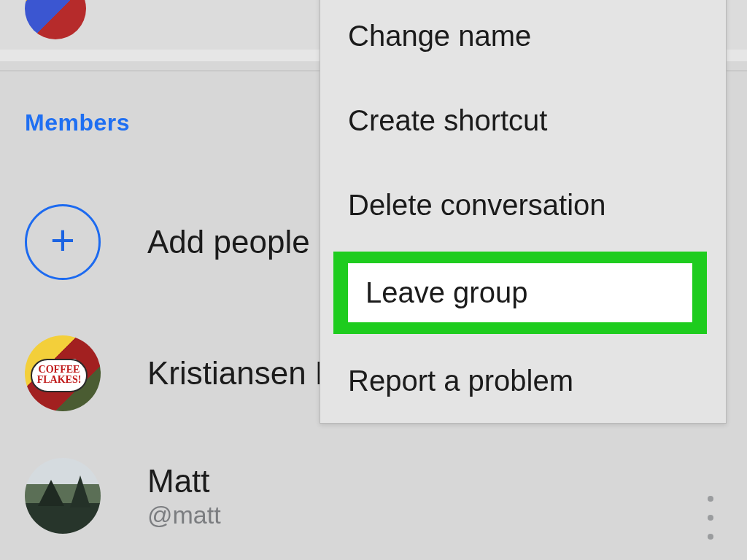 This screenshot has width=747, height=560. Describe the element at coordinates (523, 205) in the screenshot. I see `menu-item-delete-conversation: Delete conversation` at that location.